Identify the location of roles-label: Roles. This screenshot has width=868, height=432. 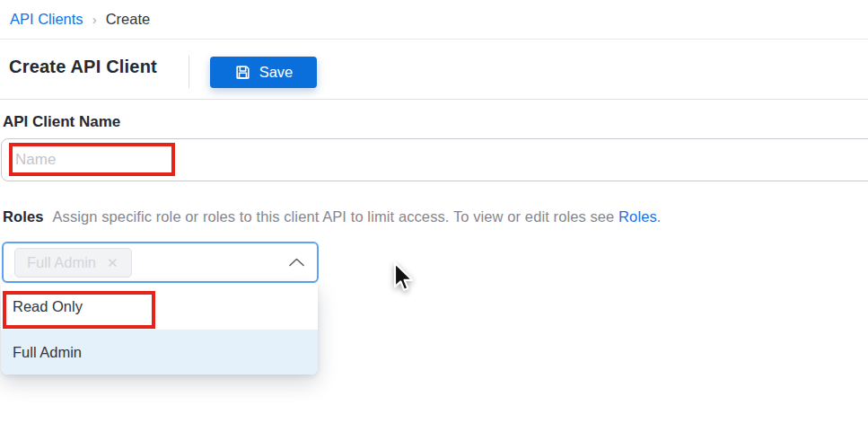
(23, 216).